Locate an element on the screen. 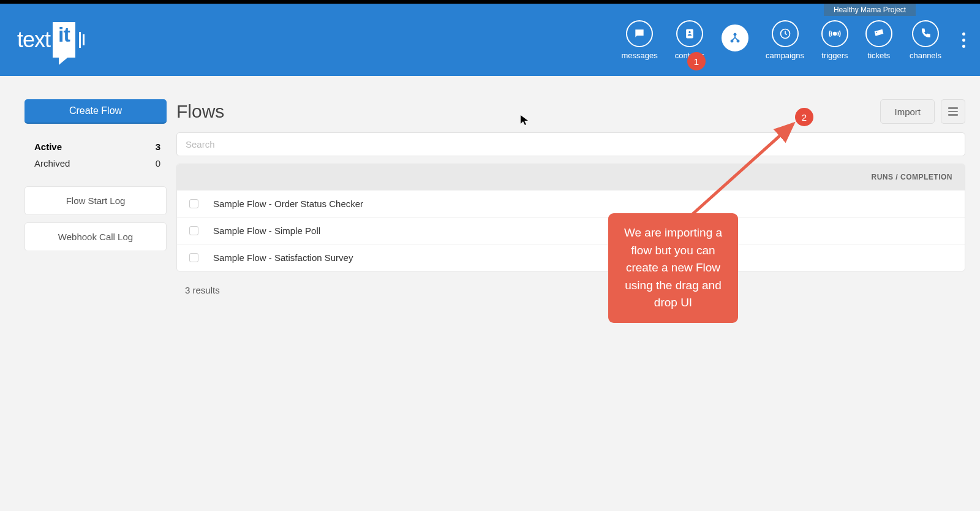 This screenshot has width=980, height=511. sidebar-stat-active: Active 3 is located at coordinates (97, 147).